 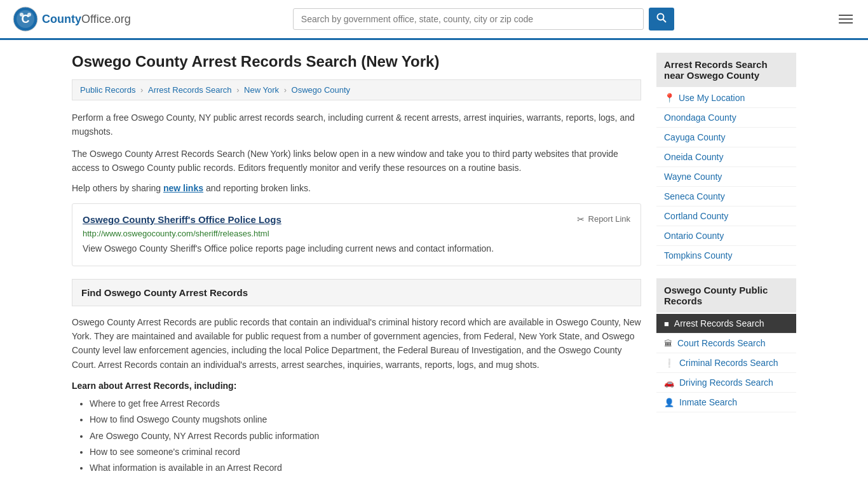 I want to click on breadcrumb: Public Records › Arrest Records Search ›…, so click(x=356, y=90).